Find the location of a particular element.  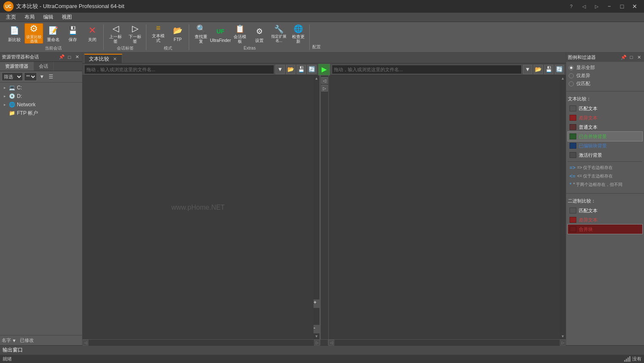

center-nav-btn2: ▷ is located at coordinates (325, 88).